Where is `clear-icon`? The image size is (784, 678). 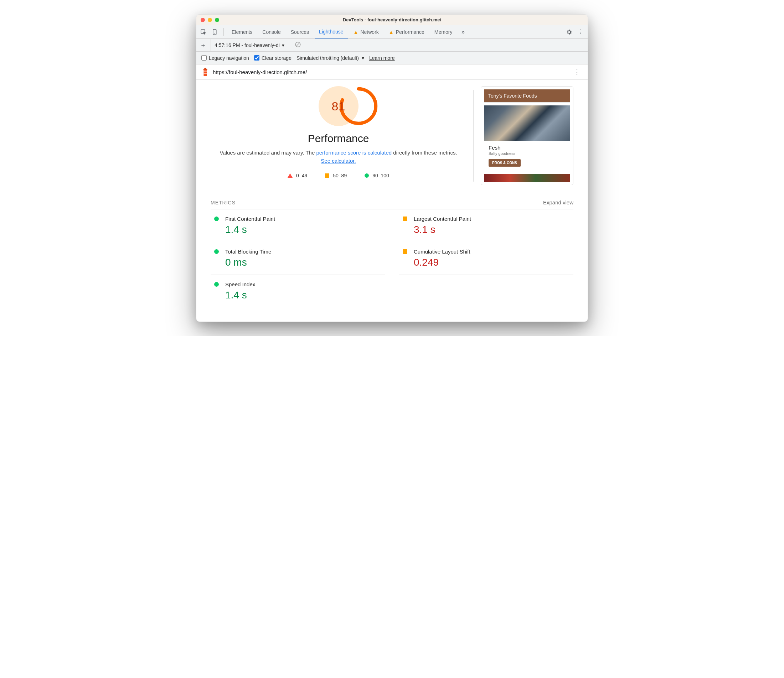
clear-icon is located at coordinates (298, 45).